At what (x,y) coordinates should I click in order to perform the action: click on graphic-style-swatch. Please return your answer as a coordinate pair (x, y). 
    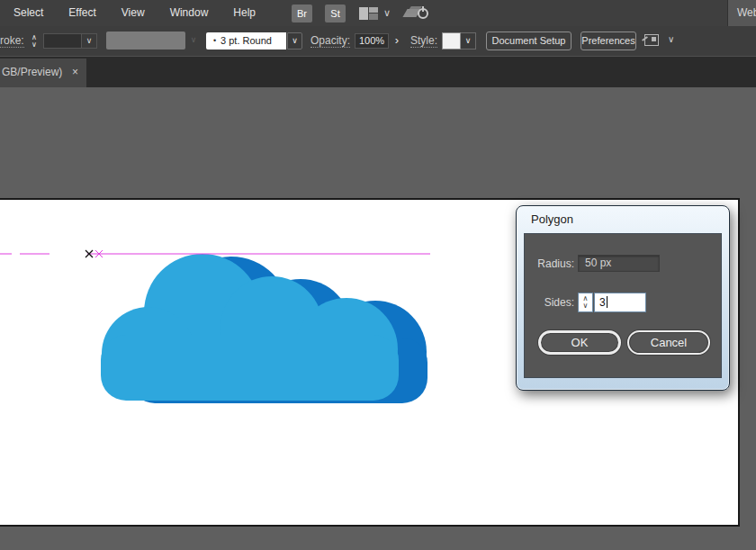
    Looking at the image, I should click on (452, 41).